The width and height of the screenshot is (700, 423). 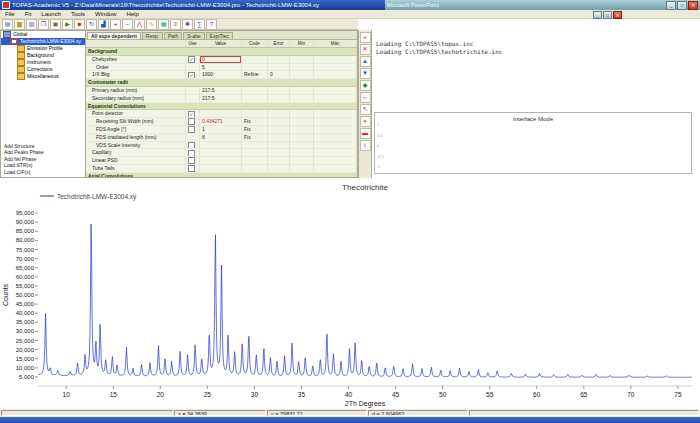 I want to click on value-cell: 5, so click(x=221, y=68).